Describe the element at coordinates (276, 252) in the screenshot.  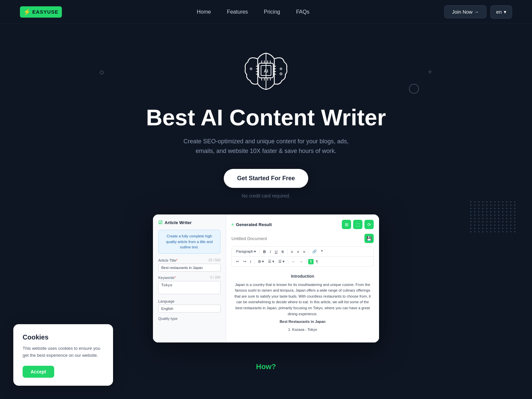
I see `toolbar-underline: U` at that location.